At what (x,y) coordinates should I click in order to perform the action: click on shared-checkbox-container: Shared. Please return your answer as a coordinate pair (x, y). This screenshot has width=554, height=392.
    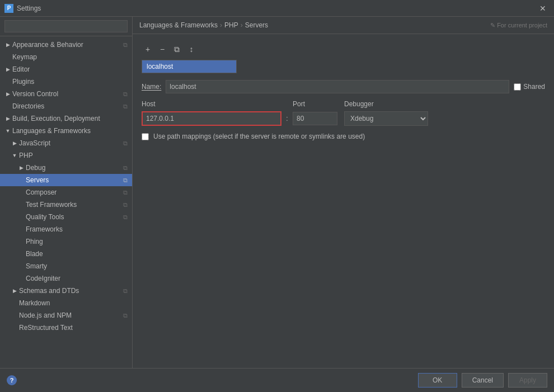
    Looking at the image, I should click on (529, 87).